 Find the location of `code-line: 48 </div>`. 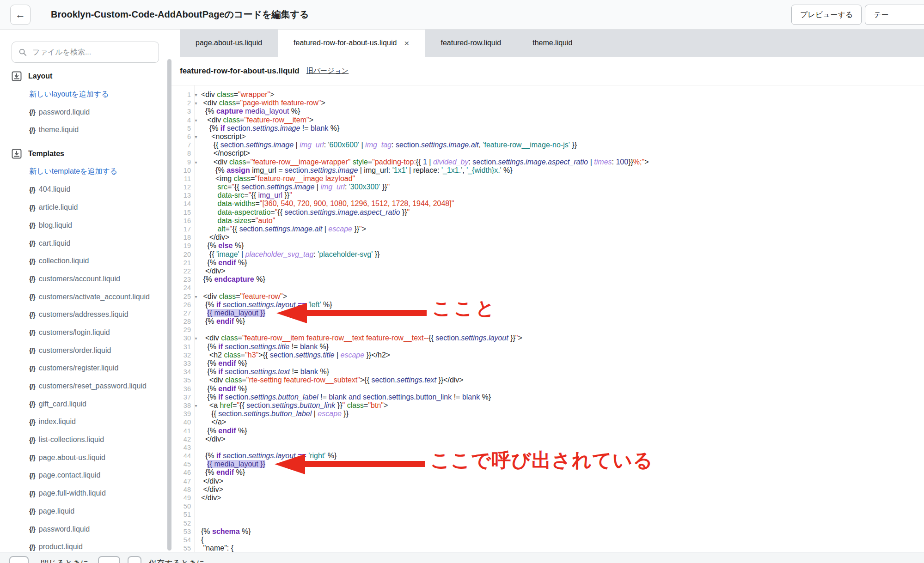

code-line: 48 </div> is located at coordinates (548, 490).